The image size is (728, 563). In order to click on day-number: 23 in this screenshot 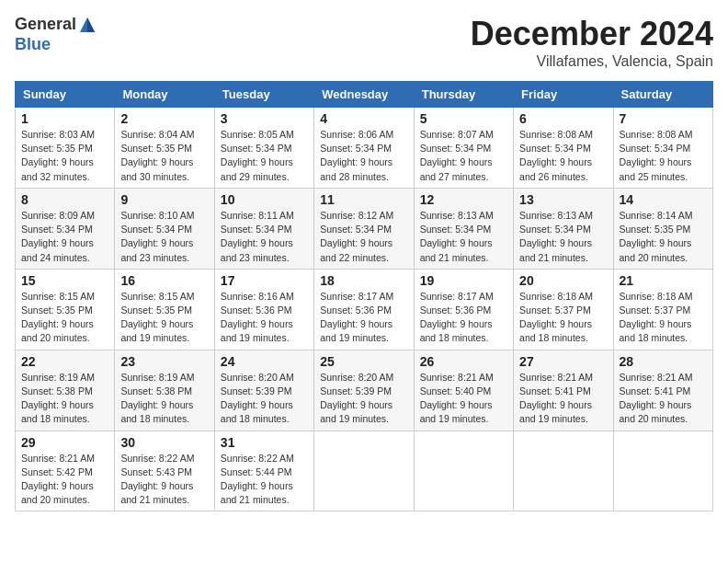, I will do `click(164, 362)`.